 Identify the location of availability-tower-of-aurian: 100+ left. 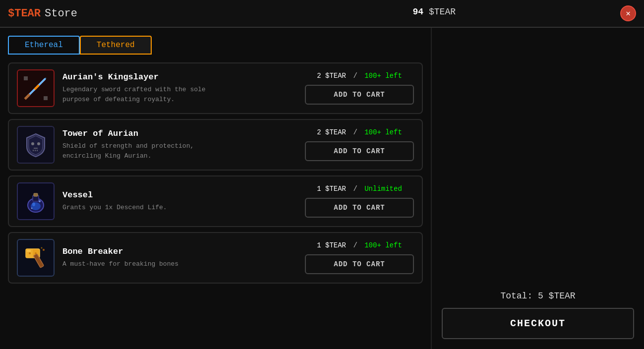
(383, 132).